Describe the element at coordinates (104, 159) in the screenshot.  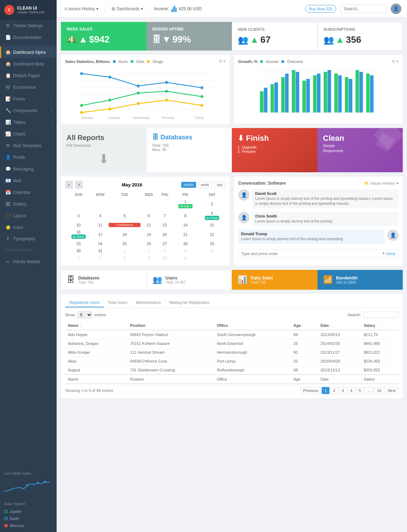
I see `download-icon-area: ⬇` at that location.